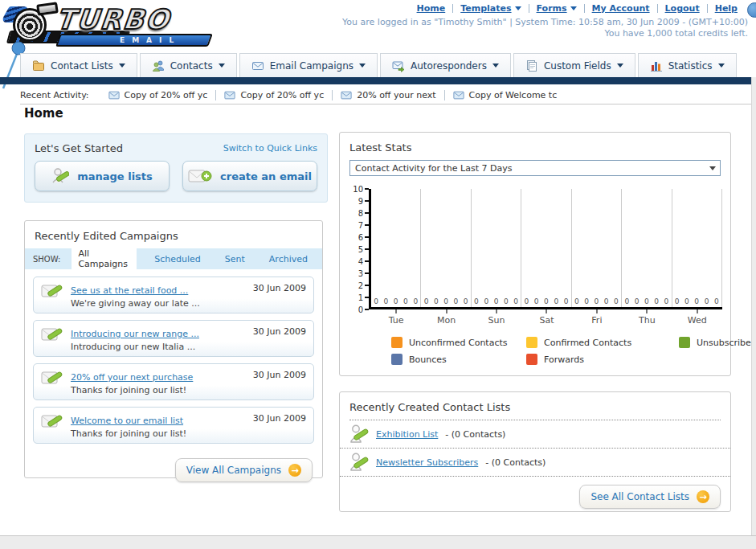 The height and width of the screenshot is (549, 756). Describe the element at coordinates (47, 8) in the screenshot. I see `turbo-pipe` at that location.